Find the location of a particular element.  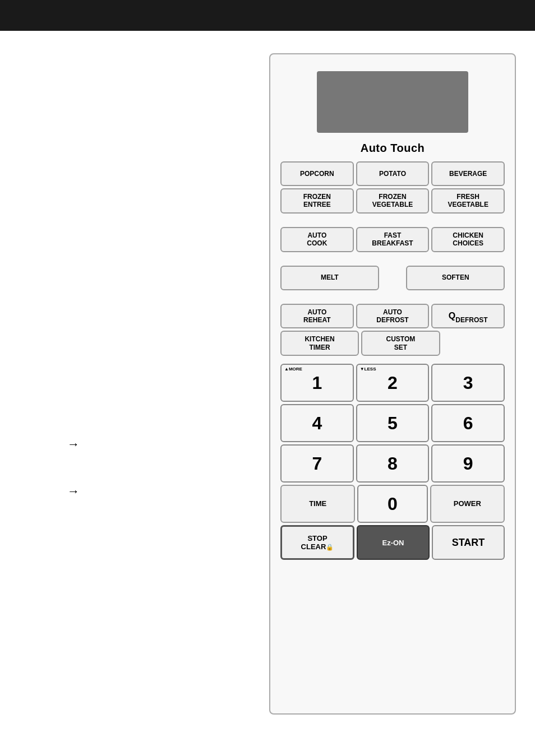

auto-touch-section-1: POPCORN POTATO BEVERAGE FROZENENTREE FRO… is located at coordinates (393, 188).